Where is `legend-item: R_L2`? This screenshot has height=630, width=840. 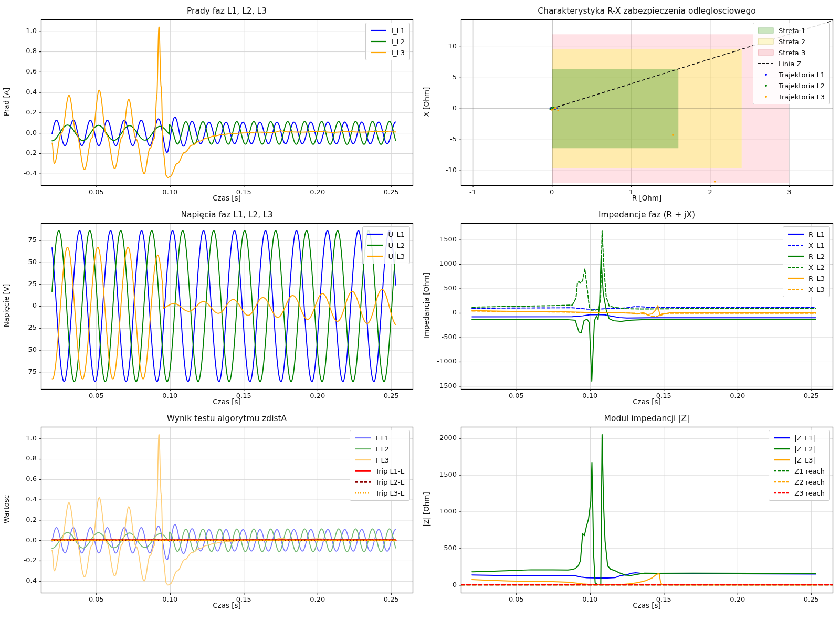 legend-item: R_L2 is located at coordinates (806, 256).